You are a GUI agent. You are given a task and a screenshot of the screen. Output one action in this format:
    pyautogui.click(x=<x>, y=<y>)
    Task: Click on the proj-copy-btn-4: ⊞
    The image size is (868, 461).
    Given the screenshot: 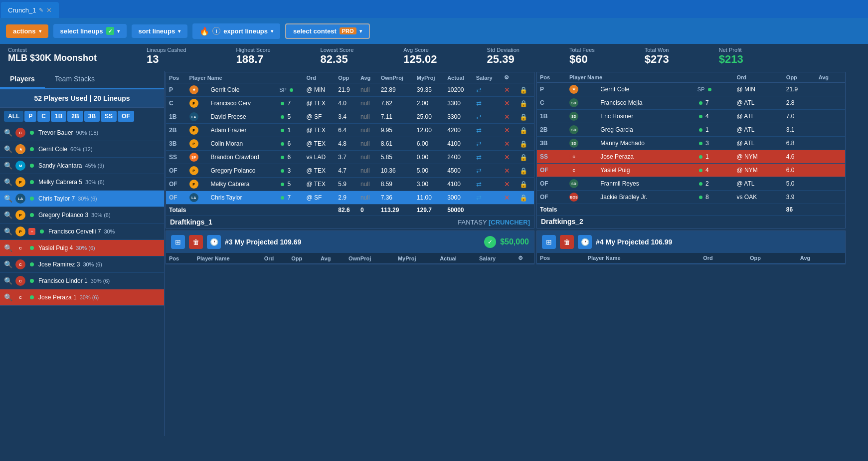 What is the action you would take?
    pyautogui.click(x=549, y=242)
    